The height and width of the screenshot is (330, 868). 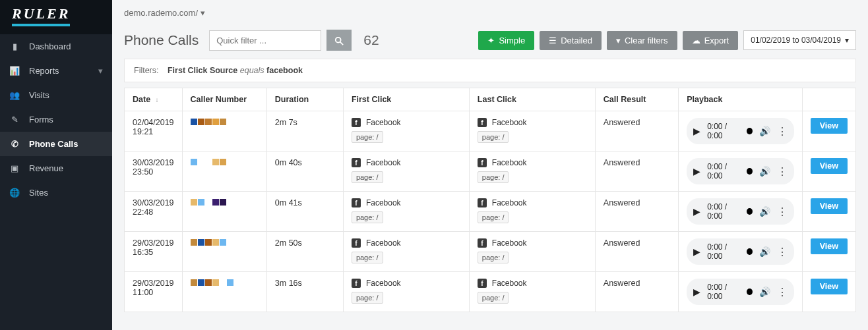 What do you see at coordinates (154, 252) in the screenshot?
I see `cell-date: 29/03/201916:35` at bounding box center [154, 252].